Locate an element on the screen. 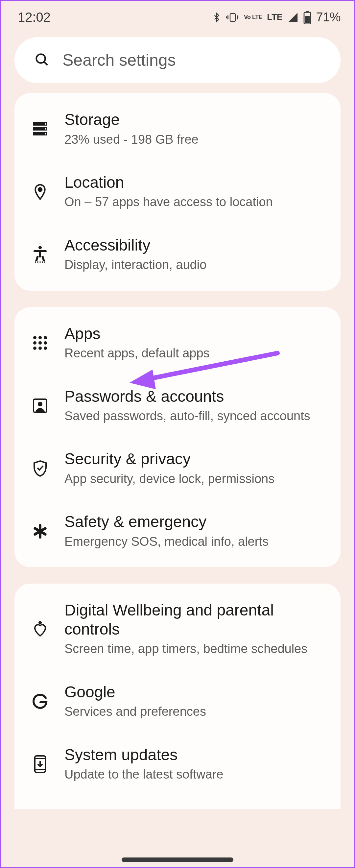  settings-item-security-privacy: Security & privacy App security, device … is located at coordinates (178, 468).